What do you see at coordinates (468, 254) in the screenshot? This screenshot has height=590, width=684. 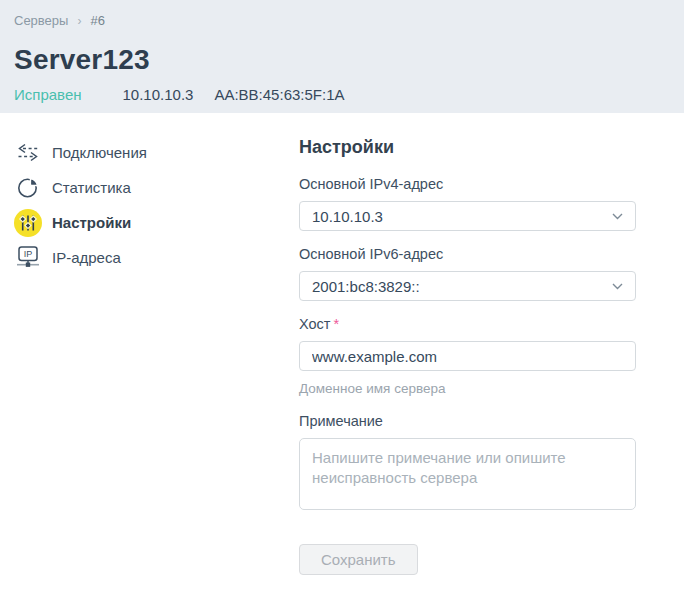 I see `ipv6-label: Основной IPv6-адрес` at bounding box center [468, 254].